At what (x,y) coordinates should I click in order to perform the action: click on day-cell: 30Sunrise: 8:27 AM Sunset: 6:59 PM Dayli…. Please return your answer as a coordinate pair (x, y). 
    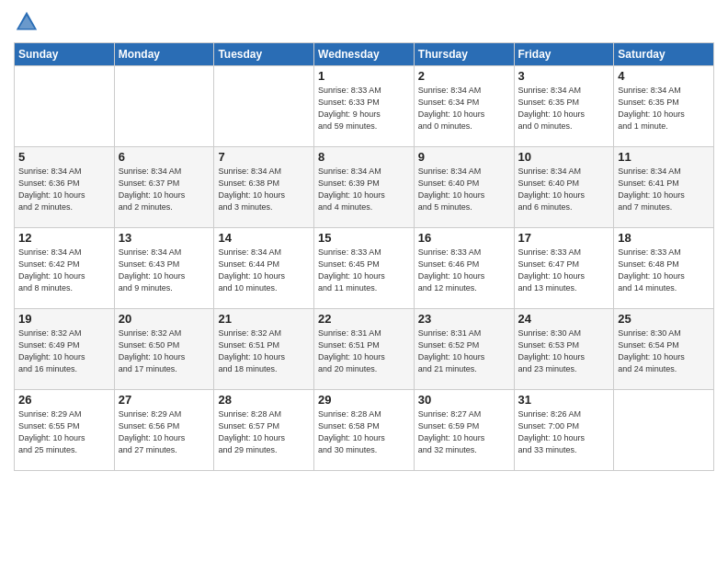
    Looking at the image, I should click on (463, 431).